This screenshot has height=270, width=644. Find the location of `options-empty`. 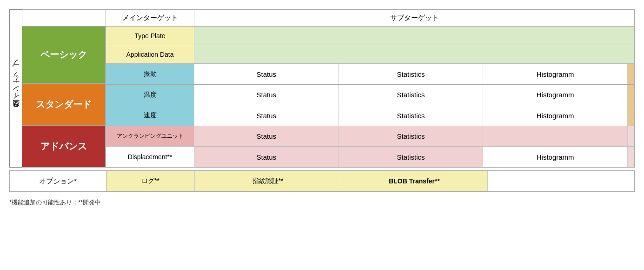

options-empty is located at coordinates (561, 181).